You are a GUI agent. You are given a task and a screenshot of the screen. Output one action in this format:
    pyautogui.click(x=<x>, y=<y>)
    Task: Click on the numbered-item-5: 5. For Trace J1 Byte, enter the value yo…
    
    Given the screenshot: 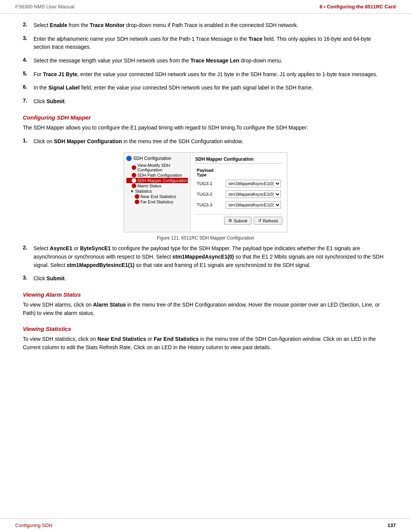 What is the action you would take?
    pyautogui.click(x=206, y=75)
    